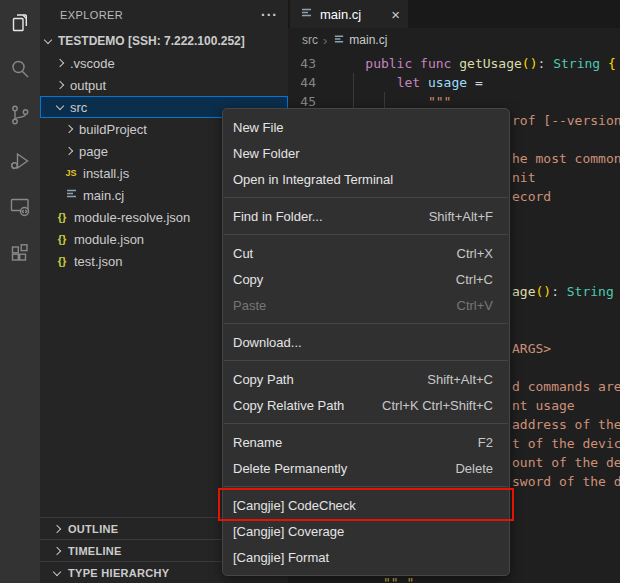 The width and height of the screenshot is (620, 583). I want to click on tree-item-output: output, so click(164, 85).